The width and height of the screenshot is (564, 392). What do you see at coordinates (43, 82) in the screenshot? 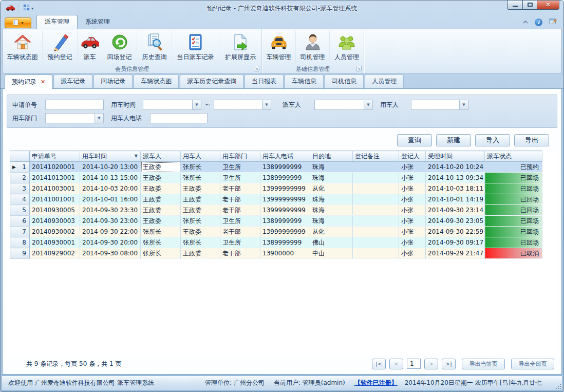
I see `close-tab-icon: ✕` at bounding box center [43, 82].